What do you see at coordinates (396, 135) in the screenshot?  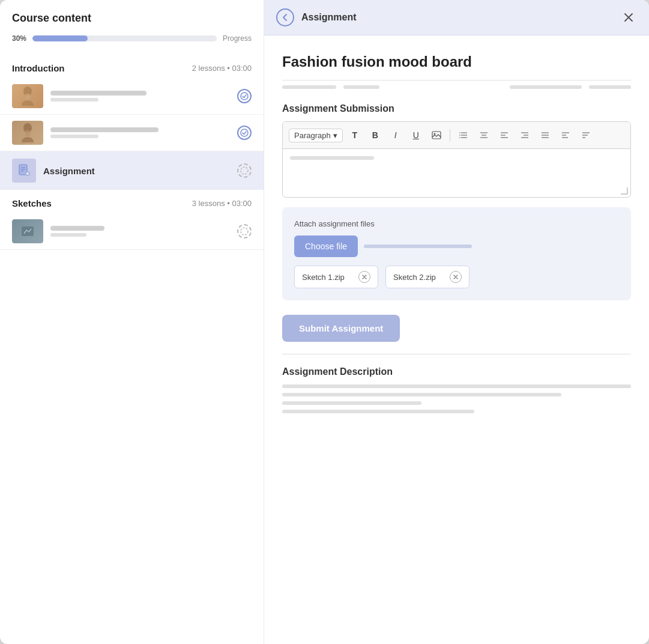 I see `toolbar-italic-btn: I` at bounding box center [396, 135].